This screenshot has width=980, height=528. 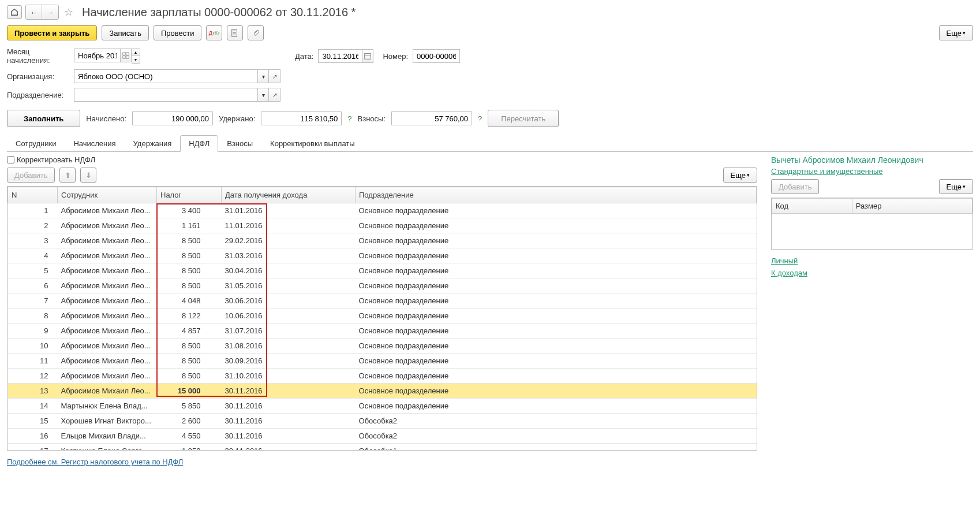 I want to click on dept-label: Подразделение:, so click(x=38, y=95).